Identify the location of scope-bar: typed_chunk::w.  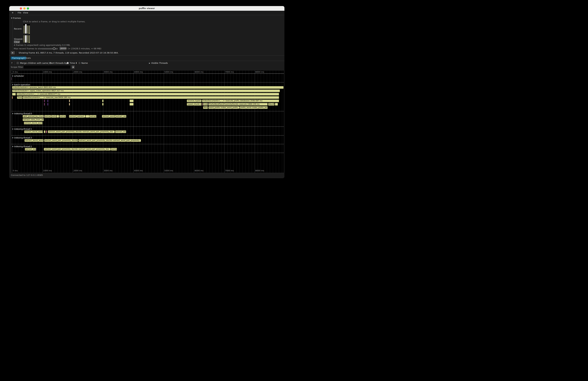
(194, 104).